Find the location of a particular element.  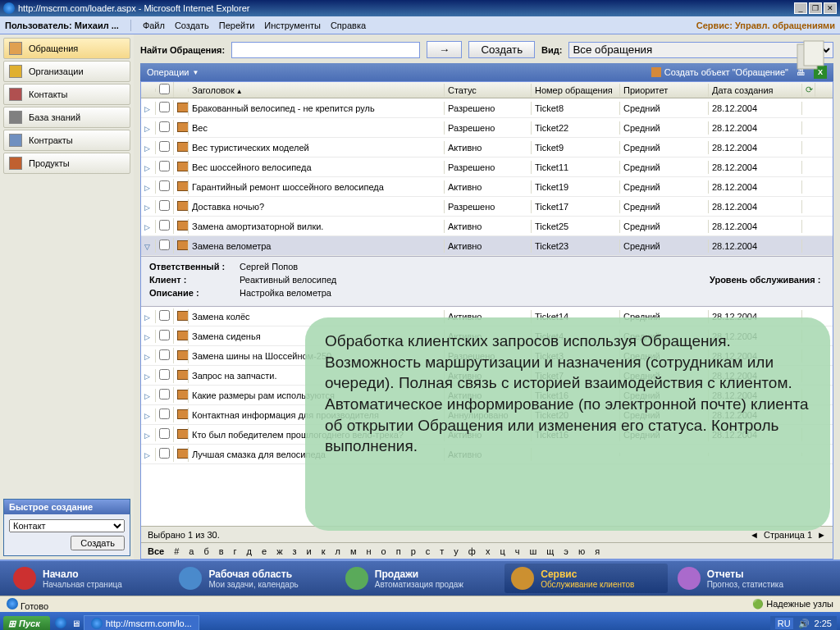

quick-create-select: Контакт is located at coordinates (67, 526).